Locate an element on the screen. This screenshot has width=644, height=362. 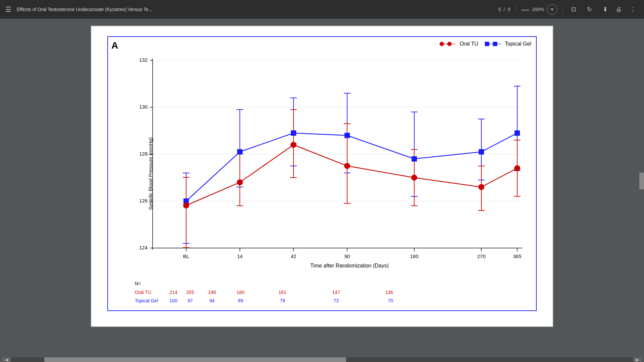
oral-tu-val-365: 136 is located at coordinates (378, 292).